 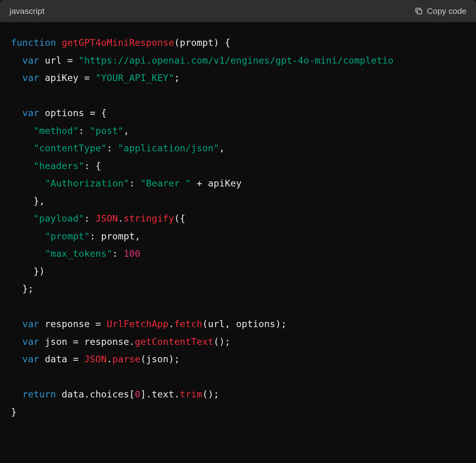 I want to click on class-urlfetchapp: UrlFetchApp, so click(x=137, y=324).